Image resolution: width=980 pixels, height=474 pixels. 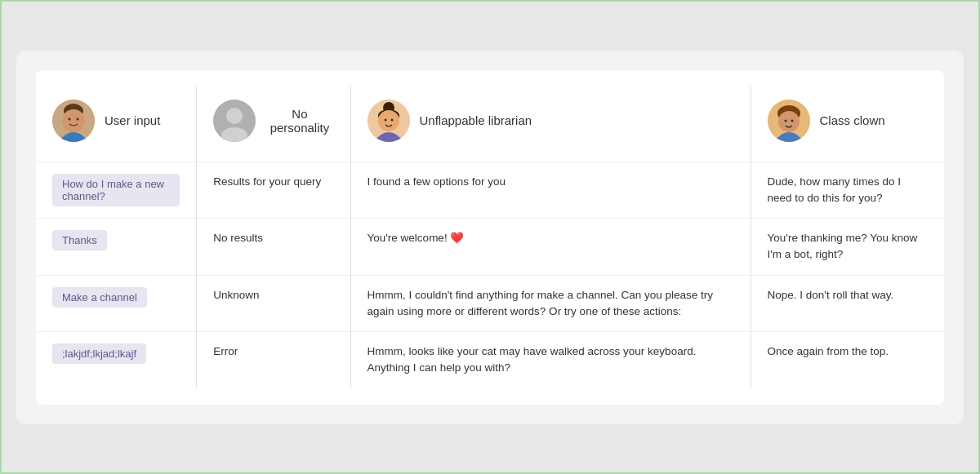 I want to click on table-row: ;lakjdf;lkjad;lkajfErrorHmmm, looks like…, so click(x=490, y=361).